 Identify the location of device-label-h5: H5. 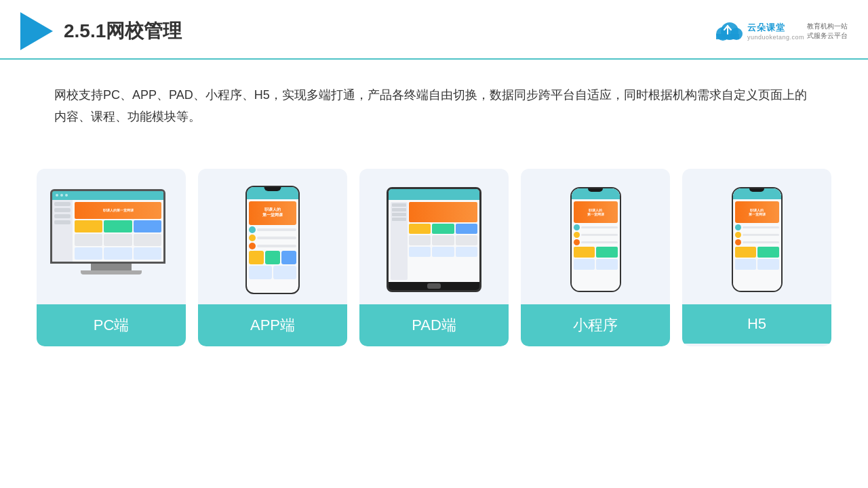
(757, 324).